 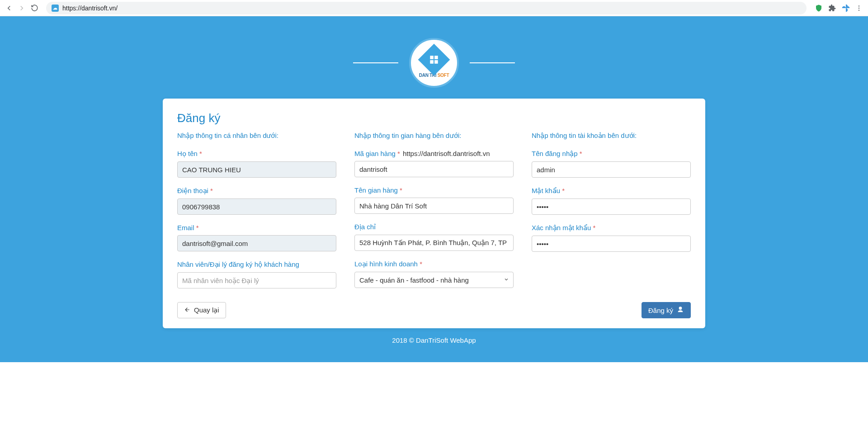 What do you see at coordinates (611, 207) in the screenshot?
I see `password-input` at bounding box center [611, 207].